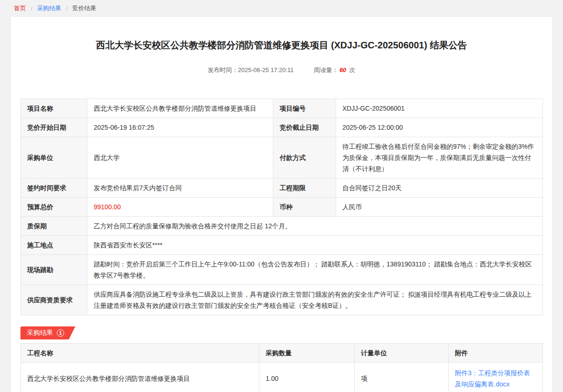 This screenshot has height=392, width=563. Describe the element at coordinates (401, 378) in the screenshot. I see `result-unit: 项` at that location.